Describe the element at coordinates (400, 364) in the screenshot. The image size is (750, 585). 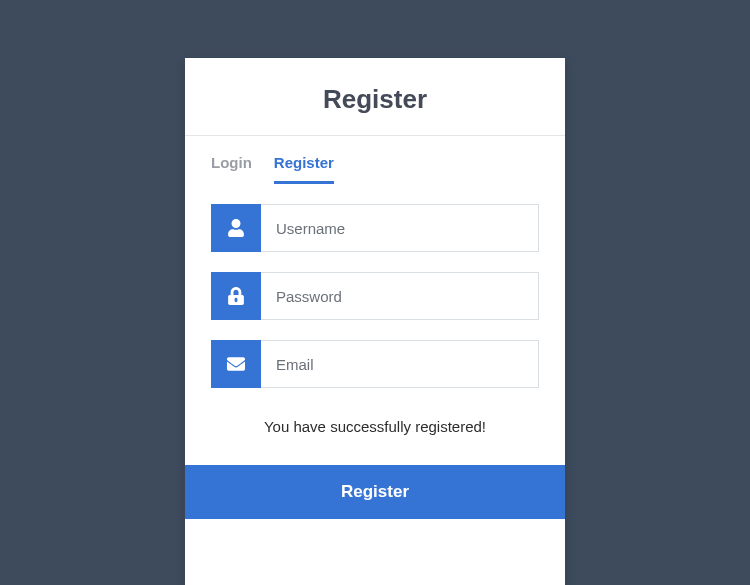
I see `email-input` at that location.